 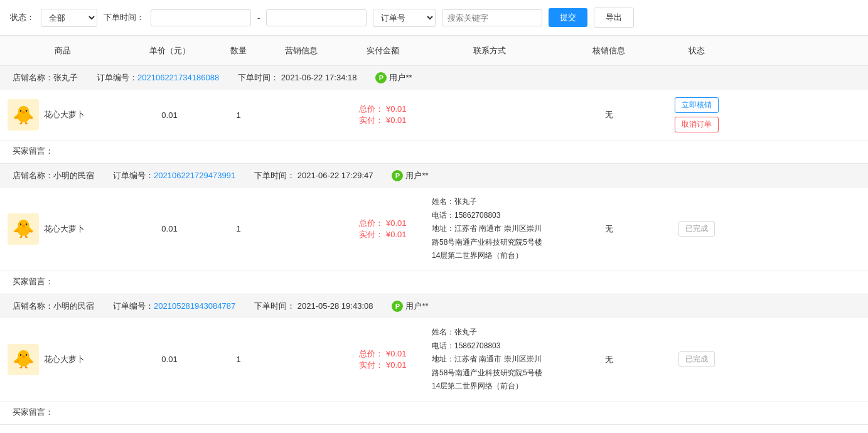 What do you see at coordinates (417, 176) in the screenshot?
I see `user-name-1: 用户**` at bounding box center [417, 176].